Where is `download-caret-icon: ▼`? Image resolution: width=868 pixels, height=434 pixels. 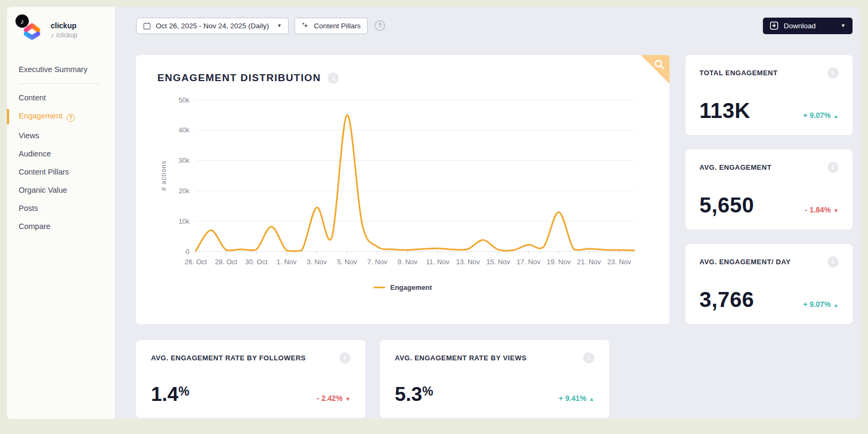 download-caret-icon: ▼ is located at coordinates (843, 26).